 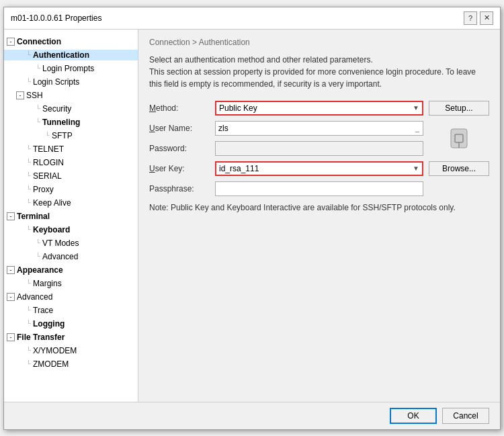 I want to click on sidebar-item-label-zmodem: ZMODEM, so click(x=51, y=364).